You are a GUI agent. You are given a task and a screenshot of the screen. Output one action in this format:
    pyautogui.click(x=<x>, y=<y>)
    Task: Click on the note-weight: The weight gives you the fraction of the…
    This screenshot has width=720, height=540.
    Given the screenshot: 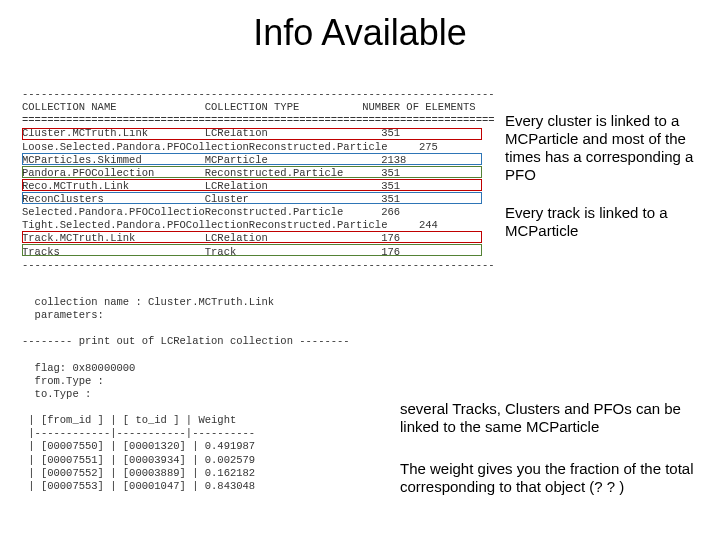 What is the action you would take?
    pyautogui.click(x=550, y=478)
    